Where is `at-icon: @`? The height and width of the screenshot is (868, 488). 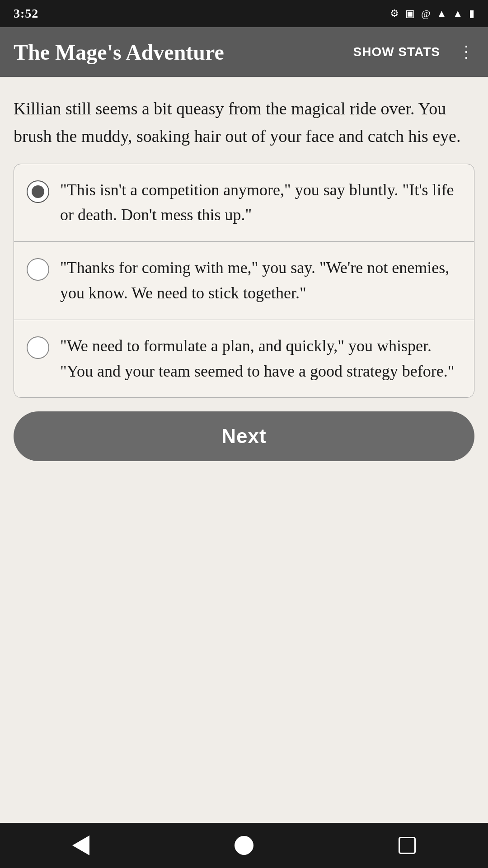 at-icon: @ is located at coordinates (426, 14).